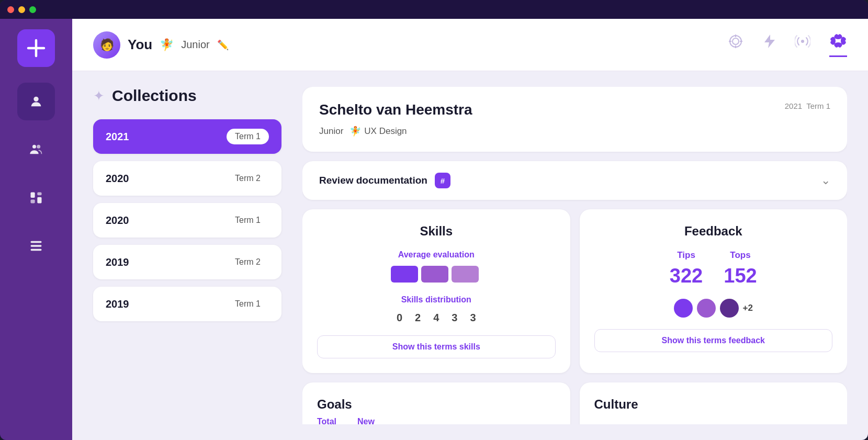 The height and width of the screenshot is (440, 868). Describe the element at coordinates (117, 263) in the screenshot. I see `collection-year-3: 2019` at that location.